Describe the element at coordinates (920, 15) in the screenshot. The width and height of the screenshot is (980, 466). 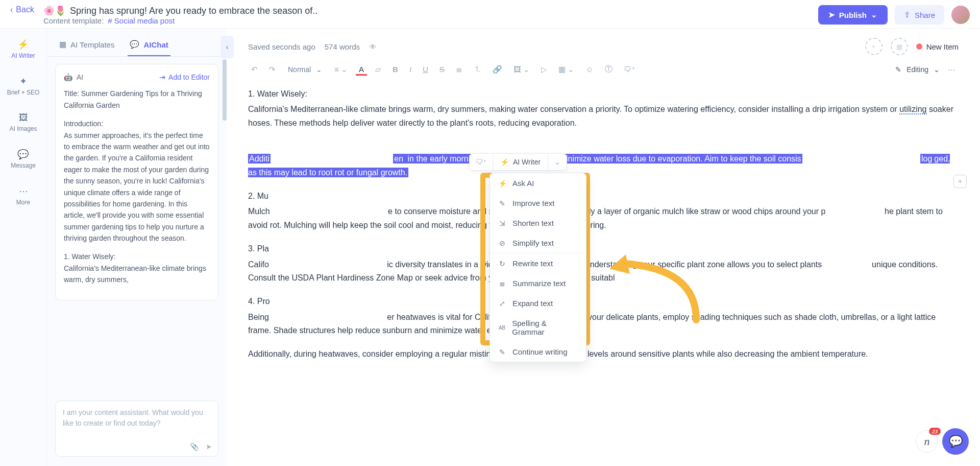
I see `share-button: ⇪ Share` at that location.